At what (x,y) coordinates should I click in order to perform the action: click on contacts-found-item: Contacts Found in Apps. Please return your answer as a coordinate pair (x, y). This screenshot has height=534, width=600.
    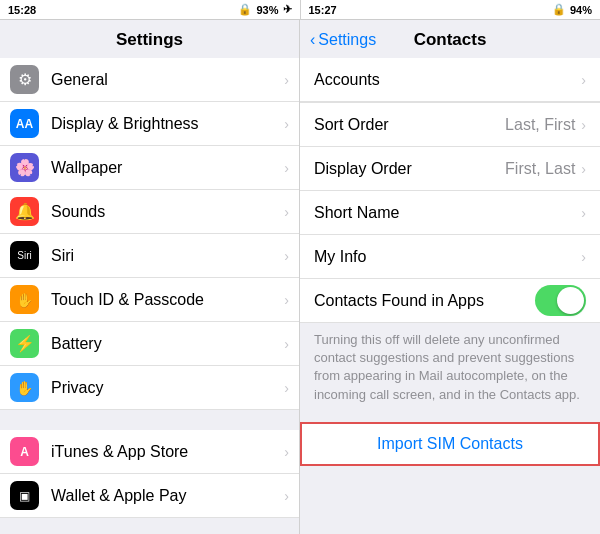
    Looking at the image, I should click on (450, 301).